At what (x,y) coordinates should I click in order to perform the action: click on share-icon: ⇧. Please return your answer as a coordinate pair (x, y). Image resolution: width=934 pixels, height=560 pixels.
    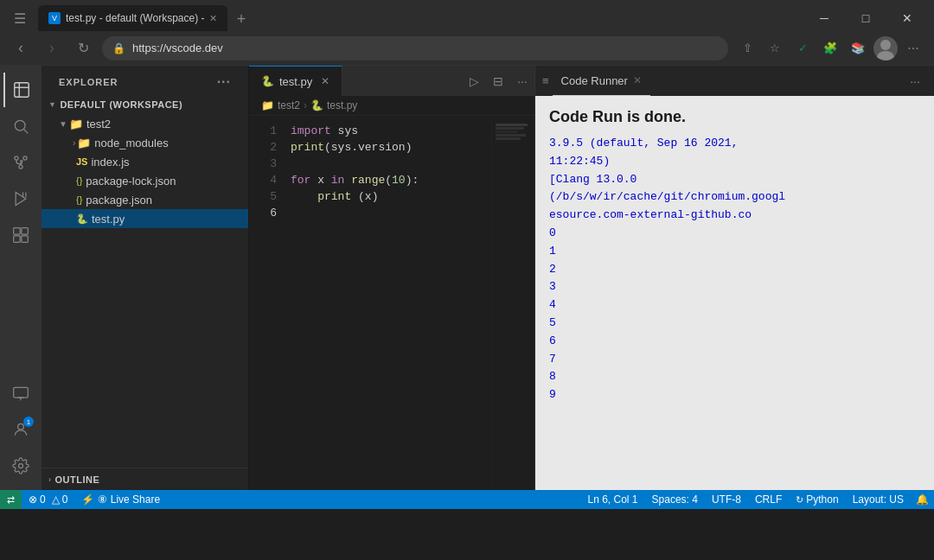
    Looking at the image, I should click on (747, 48).